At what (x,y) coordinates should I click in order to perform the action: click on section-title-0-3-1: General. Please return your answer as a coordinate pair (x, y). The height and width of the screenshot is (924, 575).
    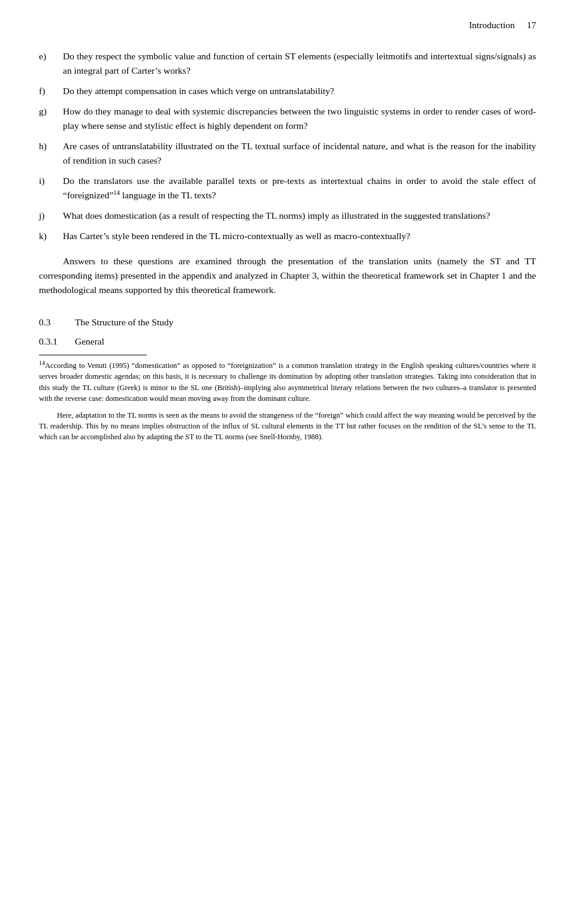
    Looking at the image, I should click on (90, 342).